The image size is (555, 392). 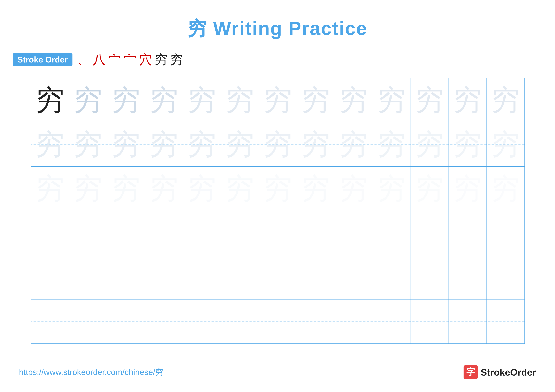 What do you see at coordinates (161, 59) in the screenshot?
I see `stroke-6: 穷` at bounding box center [161, 59].